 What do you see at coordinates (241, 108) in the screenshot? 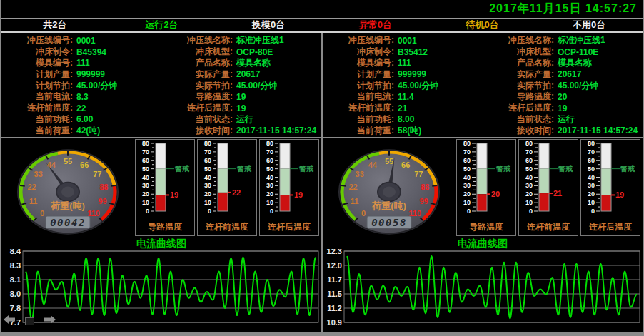
I see `info-row: 连杆后温度:19` at bounding box center [241, 108].